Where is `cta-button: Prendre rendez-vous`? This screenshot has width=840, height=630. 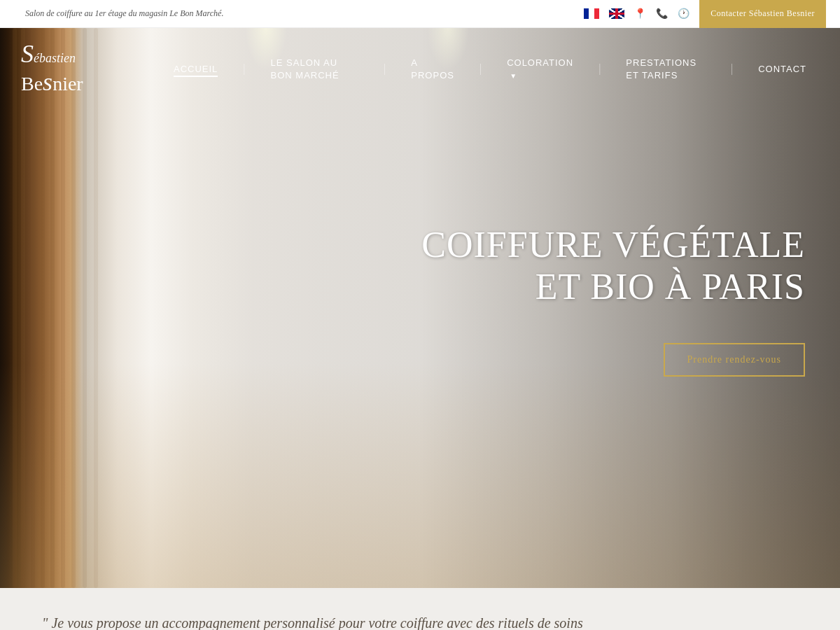 cta-button: Prendre rendez-vous is located at coordinates (734, 360).